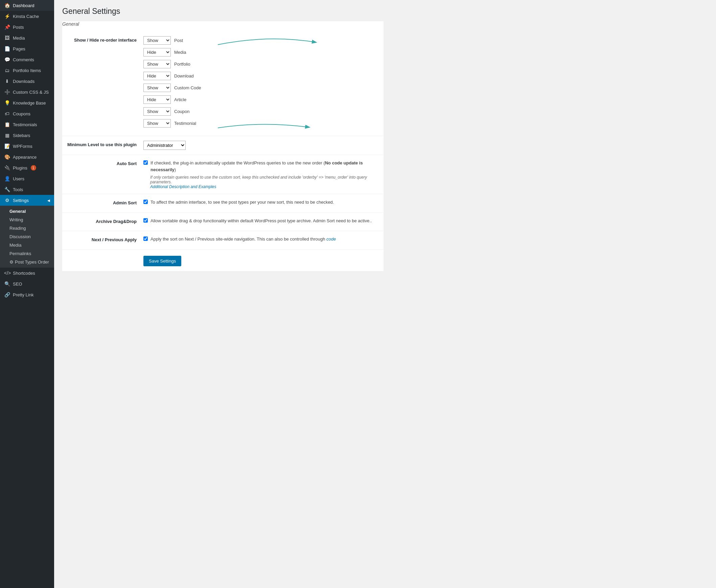  Describe the element at coordinates (7, 157) in the screenshot. I see `appearance-icon: 🎨` at that location.